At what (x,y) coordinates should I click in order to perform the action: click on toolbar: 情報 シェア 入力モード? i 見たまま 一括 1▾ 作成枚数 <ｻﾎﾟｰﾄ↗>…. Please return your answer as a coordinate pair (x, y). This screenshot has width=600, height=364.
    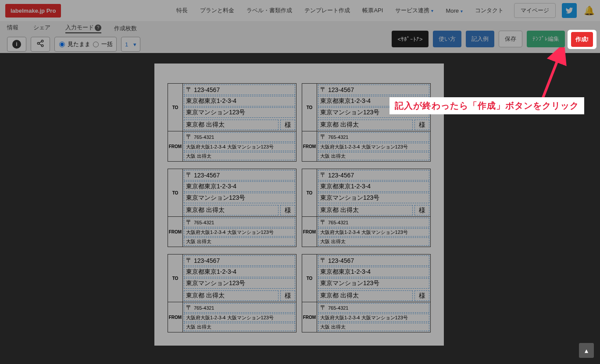
    Looking at the image, I should click on (300, 37).